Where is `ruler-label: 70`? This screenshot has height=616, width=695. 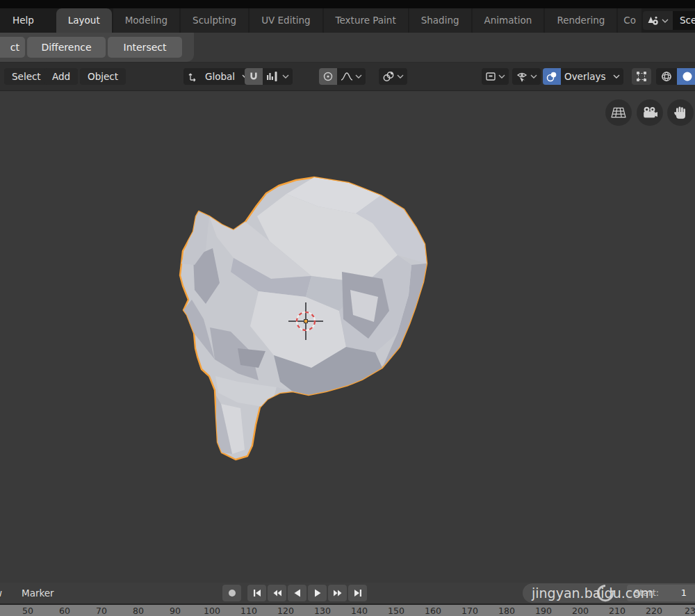
ruler-label: 70 is located at coordinates (101, 610).